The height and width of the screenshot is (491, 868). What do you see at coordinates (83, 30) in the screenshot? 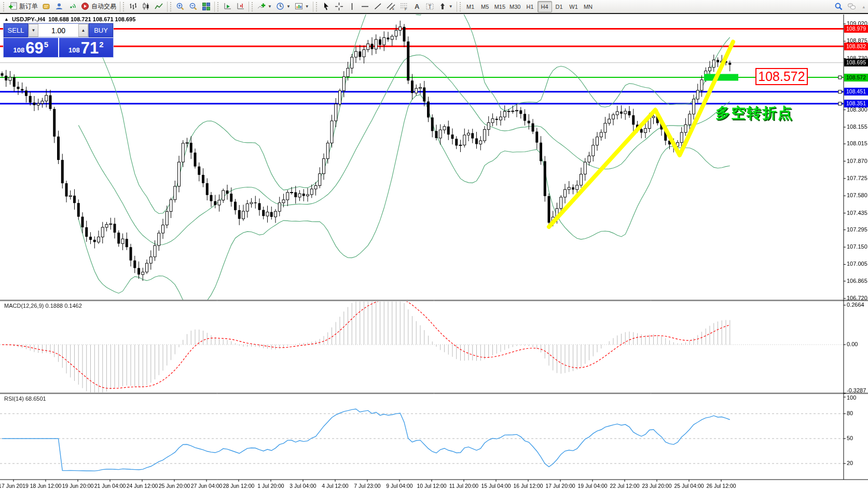
I see `volume-up-button: ▲` at bounding box center [83, 30].